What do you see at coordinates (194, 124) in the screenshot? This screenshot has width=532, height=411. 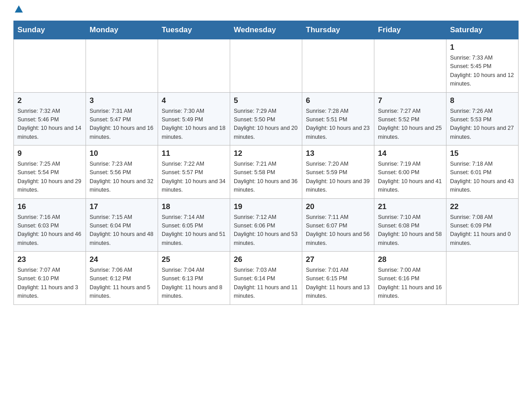 I see `day-info: Sunrise: 7:30 AM Sunset: 5:49 PM Dayligh…` at bounding box center [194, 124].